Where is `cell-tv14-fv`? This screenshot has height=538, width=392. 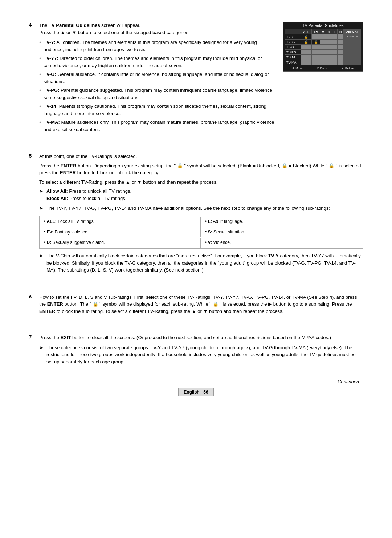
cell-tv14-fv is located at coordinates (316, 57).